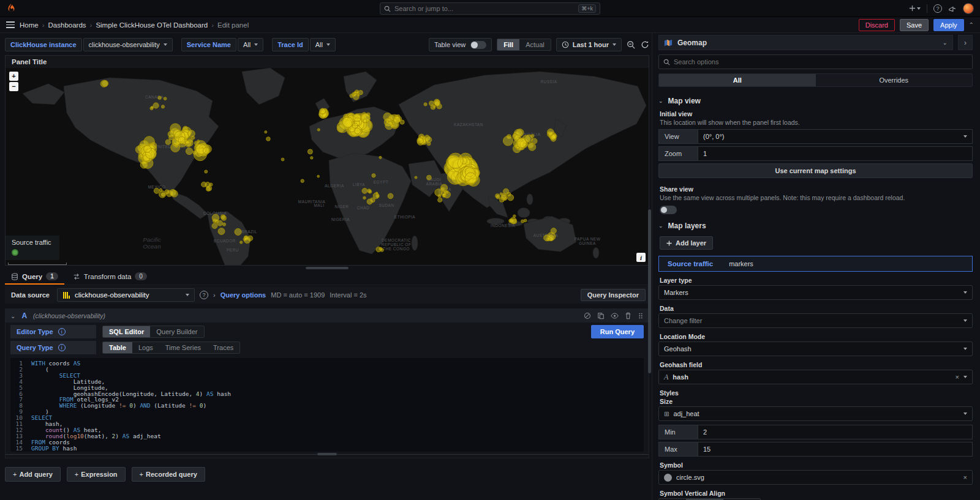 The image size is (980, 500). What do you see at coordinates (737, 80) in the screenshot?
I see `options-tab-all: All` at bounding box center [737, 80].